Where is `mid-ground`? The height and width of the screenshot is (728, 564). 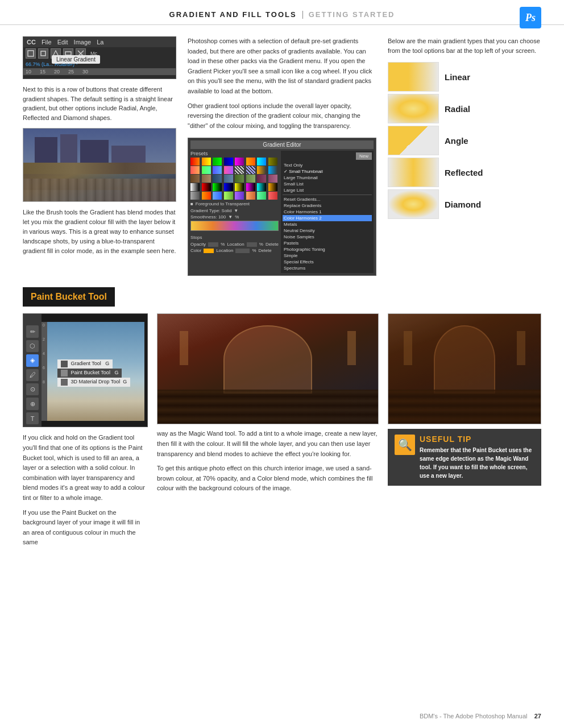 mid-ground is located at coordinates (99, 168).